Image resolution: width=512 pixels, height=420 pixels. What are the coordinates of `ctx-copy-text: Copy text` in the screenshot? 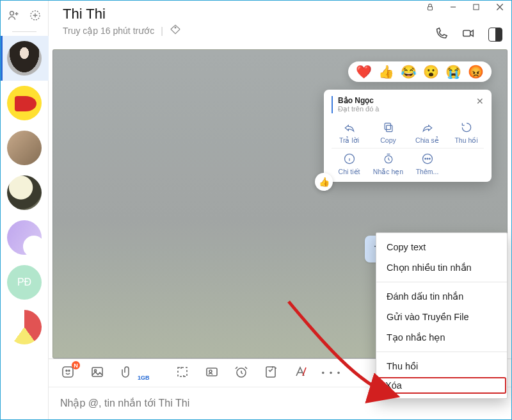 It's located at (442, 247).